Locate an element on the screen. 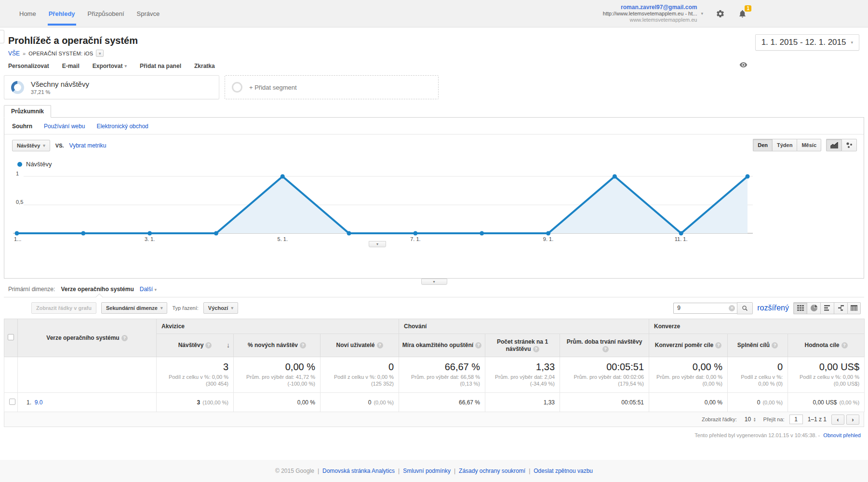 The image size is (868, 482). column-goal-conversion-rate: Konverzní poměr cíle? is located at coordinates (688, 346).